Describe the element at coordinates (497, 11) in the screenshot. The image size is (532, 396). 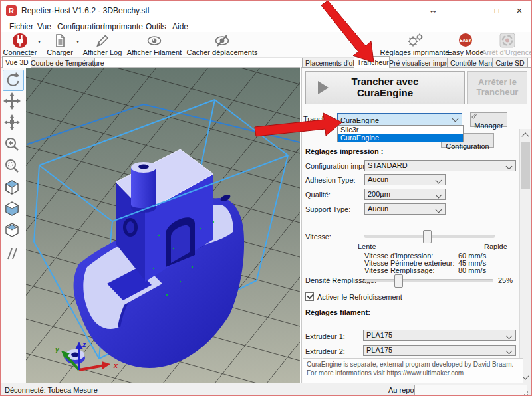
I see `maximize-button: □` at that location.